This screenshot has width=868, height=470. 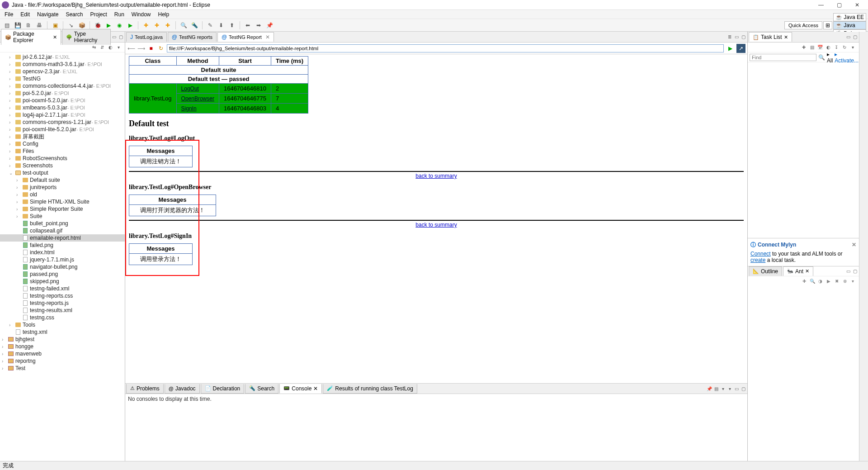 What do you see at coordinates (445, 48) in the screenshot?
I see `browser-url-input` at bounding box center [445, 48].